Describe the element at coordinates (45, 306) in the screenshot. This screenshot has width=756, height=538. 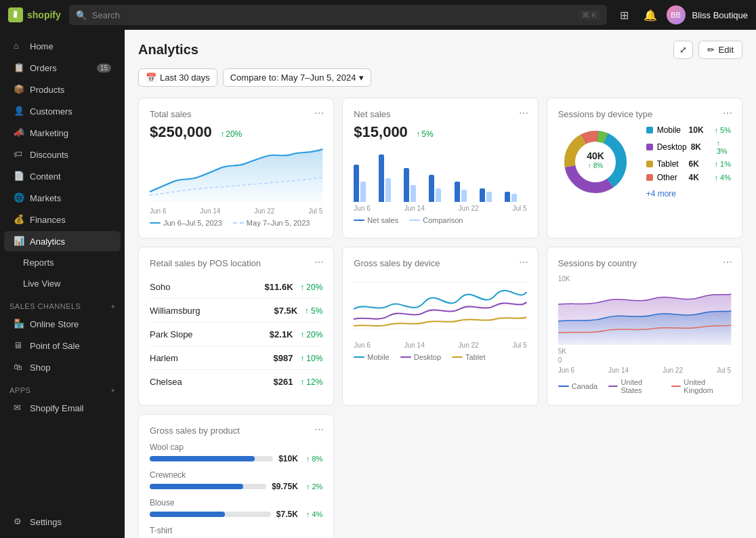
I see `sales-channels-label: Sales channels` at that location.